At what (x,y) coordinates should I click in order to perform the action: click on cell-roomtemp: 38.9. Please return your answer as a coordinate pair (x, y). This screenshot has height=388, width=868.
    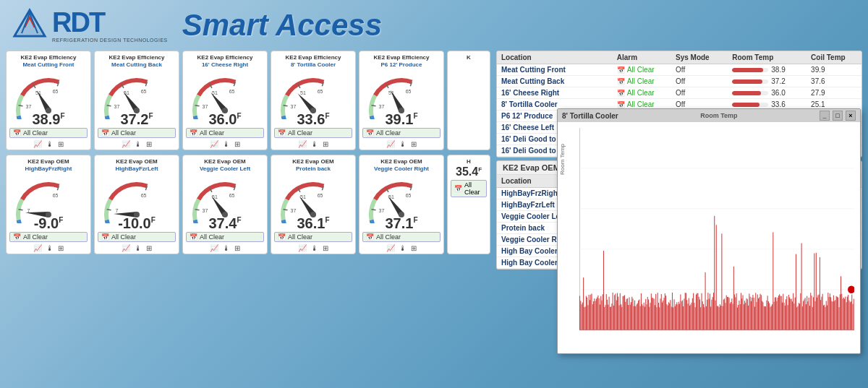
    Looking at the image, I should click on (767, 70).